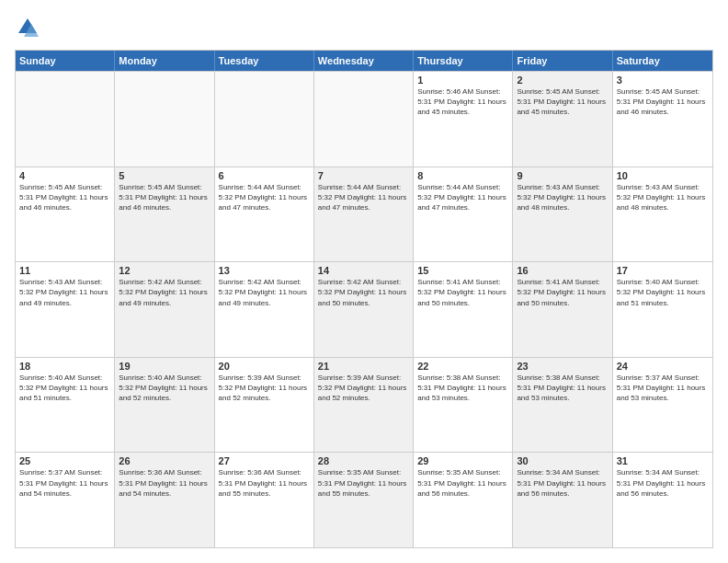 This screenshot has width=728, height=563. I want to click on calendar-cell-5: 5Sunrise: 5:45 AM Sunset: 5:31 PM Daylig…, so click(165, 215).